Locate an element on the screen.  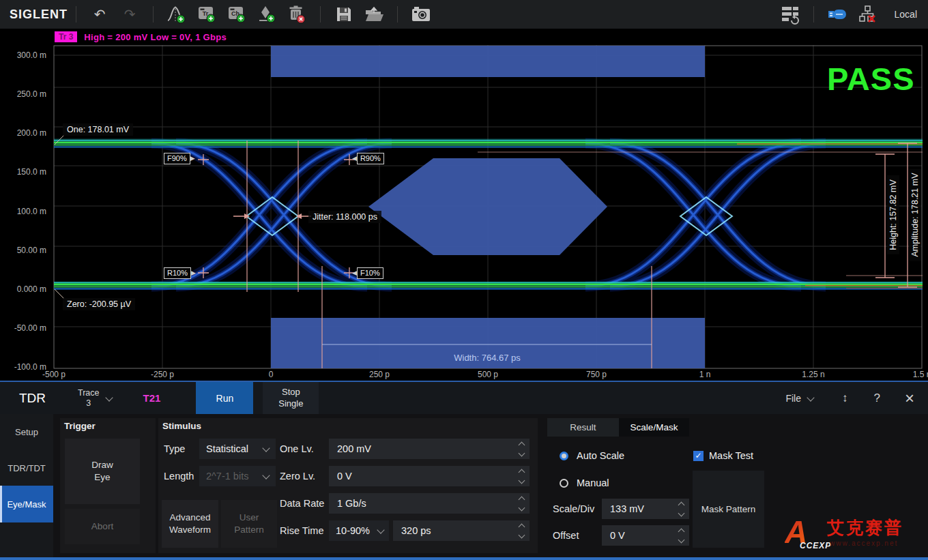
x-tick-label: -250 p is located at coordinates (162, 375).